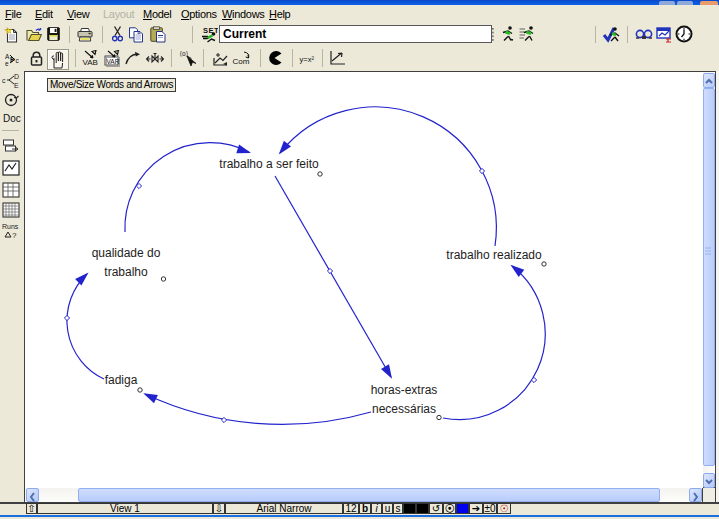  I want to click on svg-text: E, so click(16, 86).